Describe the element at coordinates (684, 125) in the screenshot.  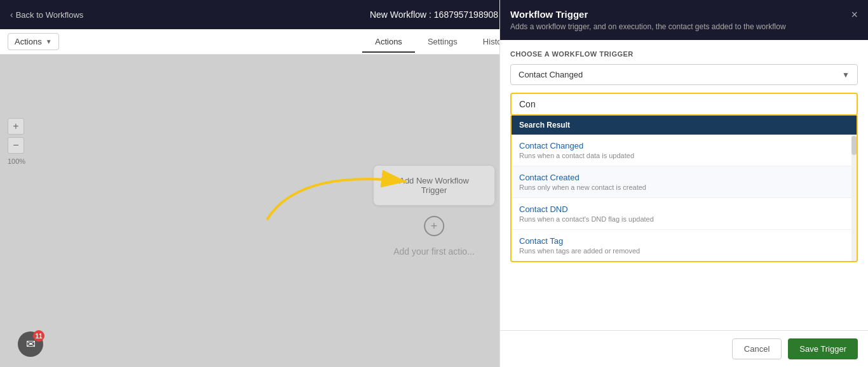
I see `search-result-header: Search Result` at that location.